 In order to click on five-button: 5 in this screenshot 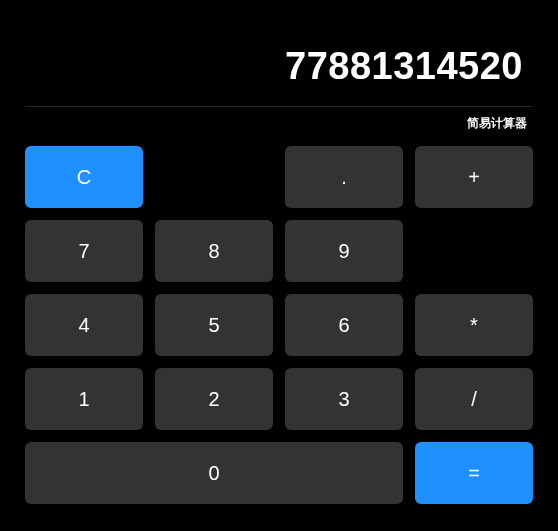, I will do `click(214, 325)`.